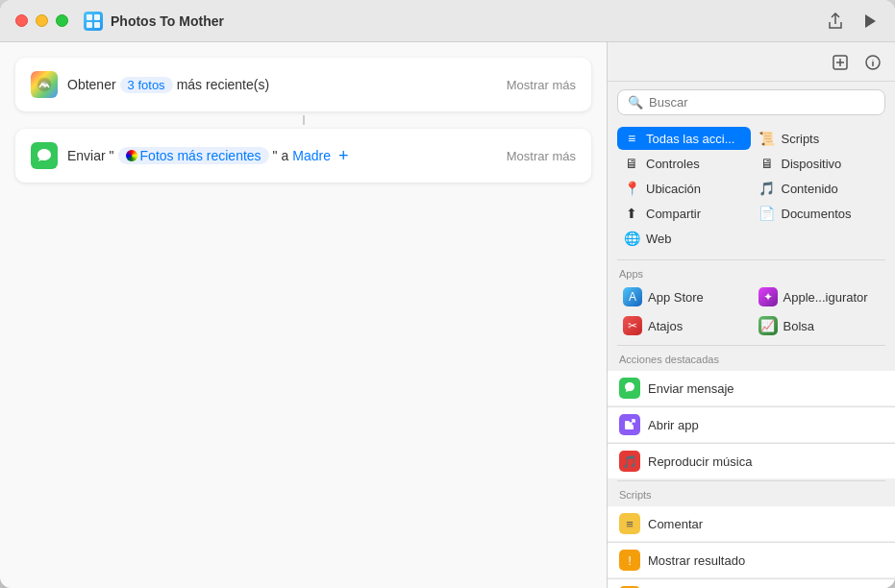  I want to click on cat-web: 🌐 Web, so click(684, 238).